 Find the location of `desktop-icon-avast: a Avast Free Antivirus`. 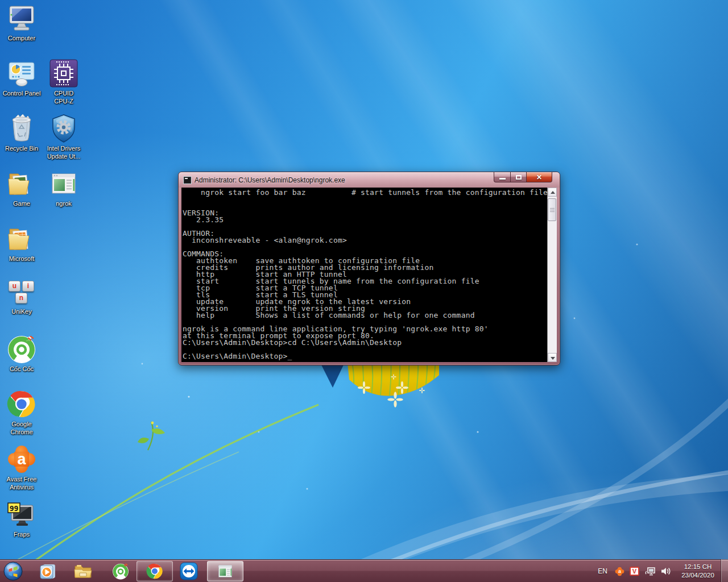

desktop-icon-avast: a Avast Free Antivirus is located at coordinates (22, 468).